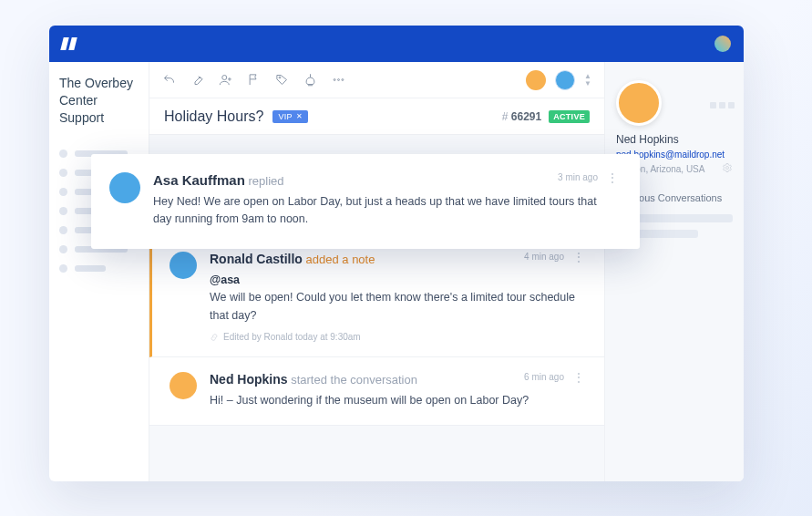  I want to click on tag-icon, so click(283, 80).